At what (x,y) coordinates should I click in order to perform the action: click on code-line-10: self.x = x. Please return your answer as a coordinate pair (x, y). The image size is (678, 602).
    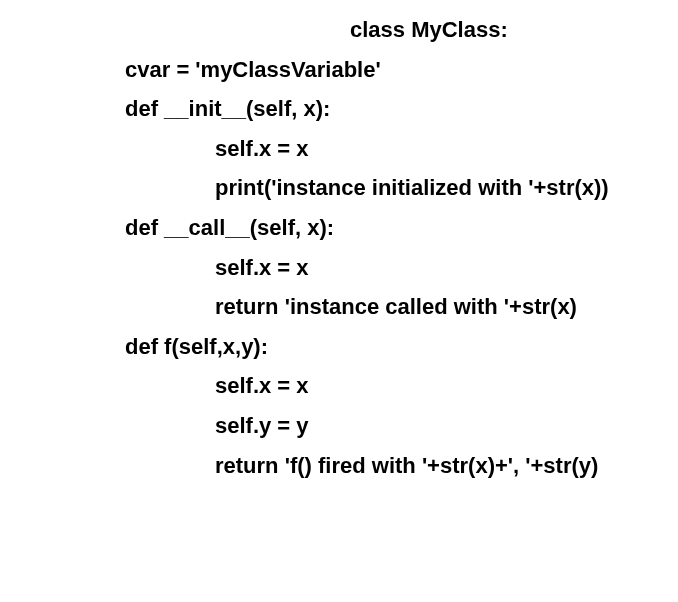
    Looking at the image, I should click on (339, 386).